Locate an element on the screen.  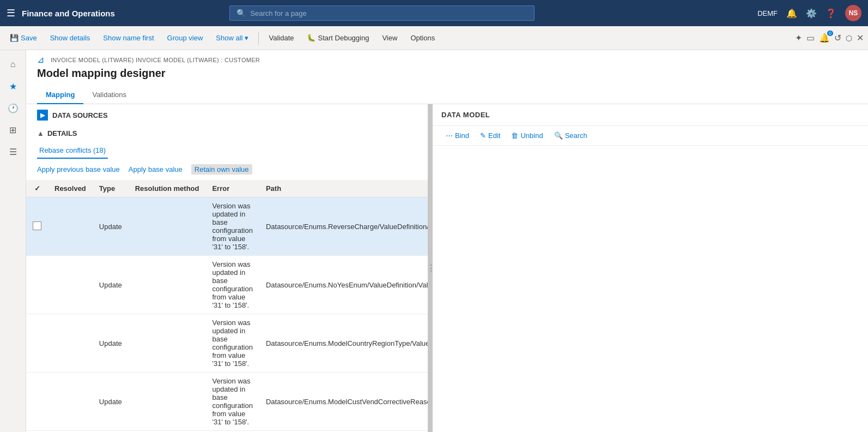
avatar: NS is located at coordinates (853, 13).